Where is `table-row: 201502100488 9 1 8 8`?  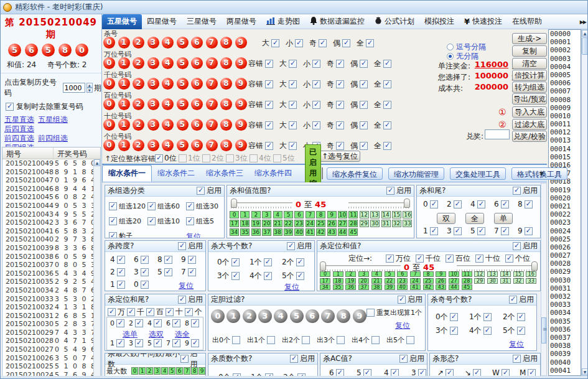 table-row: 201502100488 9 1 8 8 is located at coordinates (51, 172).